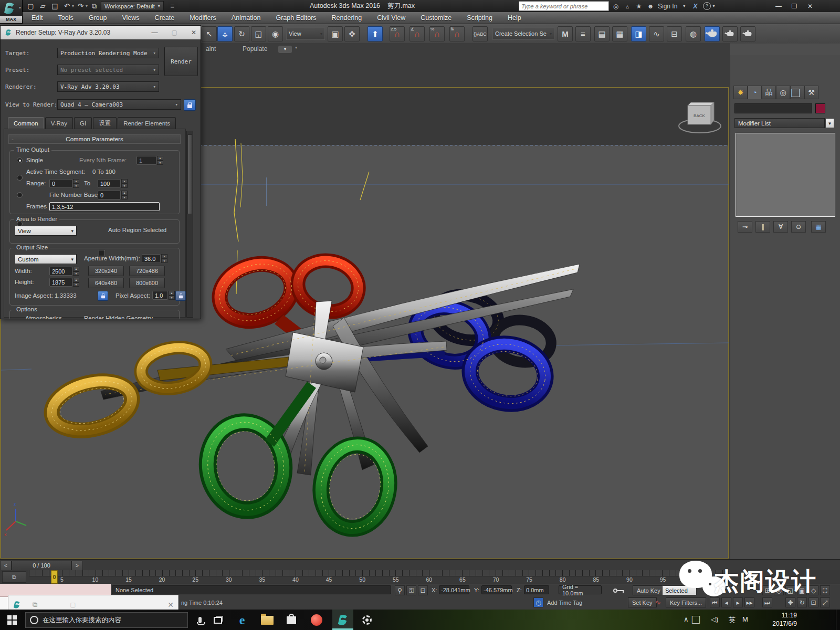 This screenshot has width=840, height=630. I want to click on object-color-swatch, so click(820, 108).